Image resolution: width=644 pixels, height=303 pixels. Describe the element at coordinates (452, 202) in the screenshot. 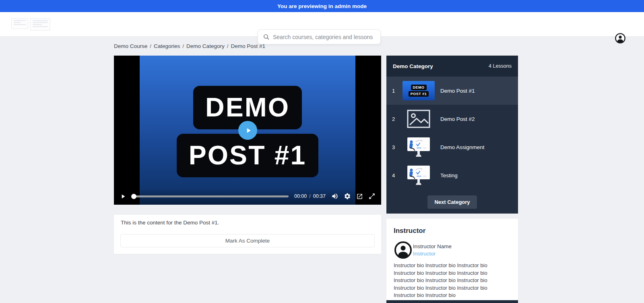

I see `next-category-button: Next Category` at that location.